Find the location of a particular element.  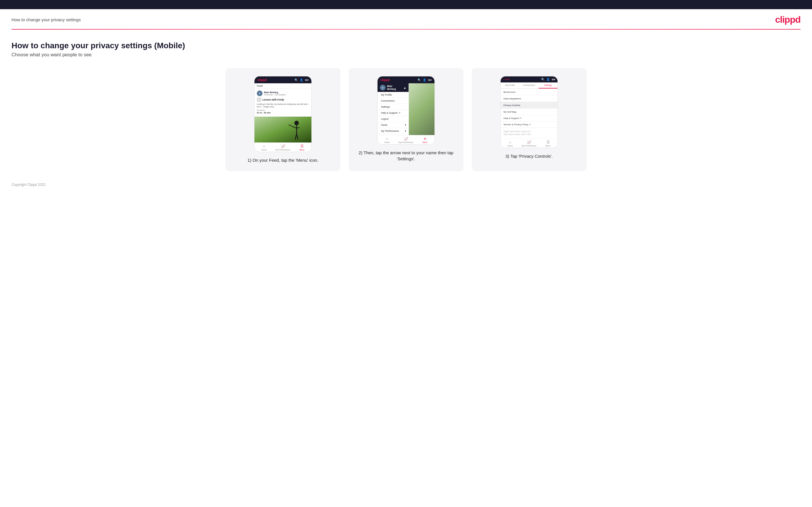

phone-3-menu-tab: ☰ Menu is located at coordinates (548, 144).